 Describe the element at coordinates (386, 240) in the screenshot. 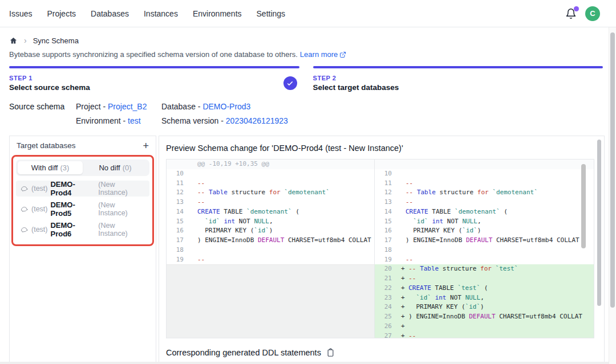

I see `line-number: 17` at that location.